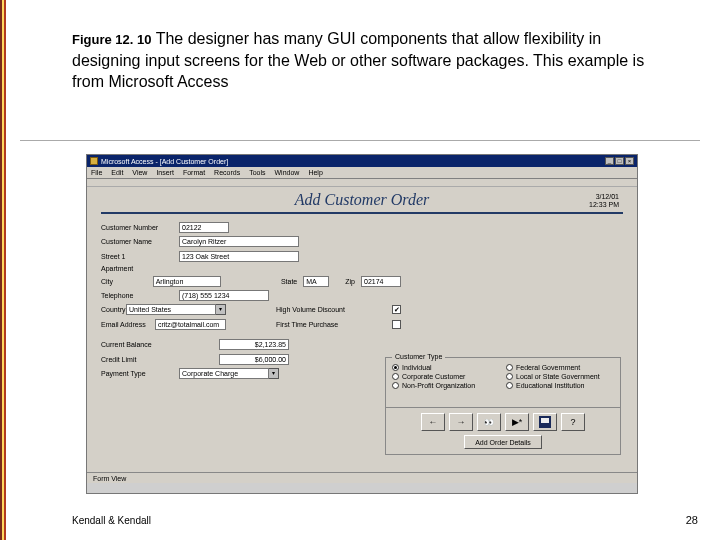 The image size is (720, 540). What do you see at coordinates (257, 172) in the screenshot?
I see `menu-tools: Tools` at bounding box center [257, 172].